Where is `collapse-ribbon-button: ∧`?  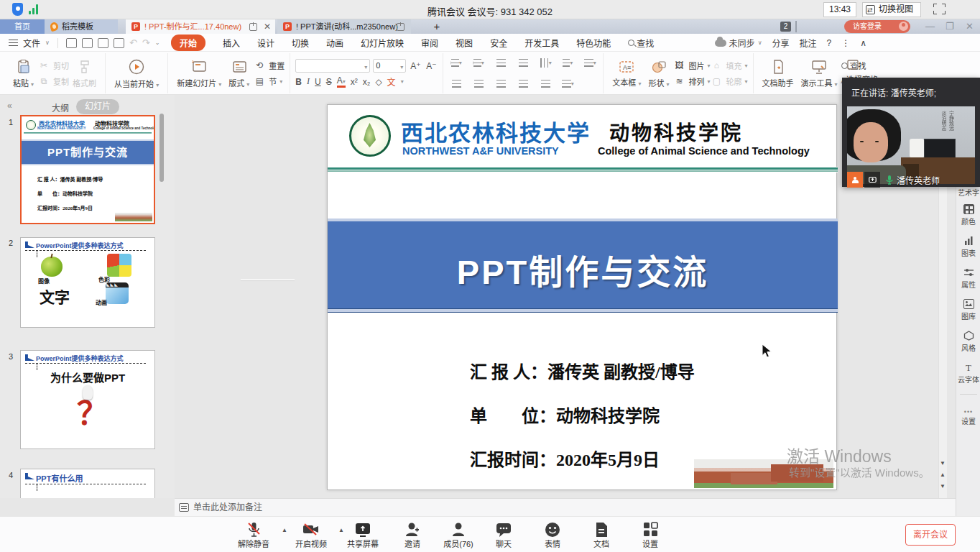 collapse-ribbon-button: ∧ is located at coordinates (864, 43).